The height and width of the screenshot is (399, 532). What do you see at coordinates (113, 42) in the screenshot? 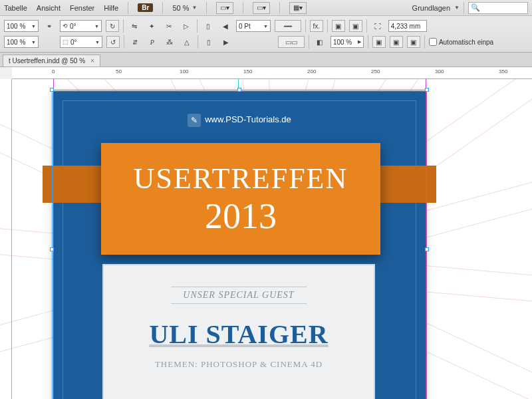
I see `rotate-ccw-icon: ↺` at bounding box center [113, 42].